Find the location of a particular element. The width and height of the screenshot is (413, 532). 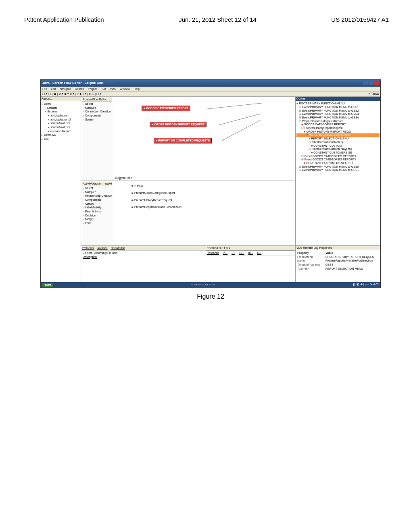

toolbar-icons: ▢ ▾ ▢ | ▣ | ⚙ ▾ ◉ ▾ ◈ ▾ | ◇ ◆ ◇ ▾ | ◈ ☆ … is located at coordinates (72, 94).